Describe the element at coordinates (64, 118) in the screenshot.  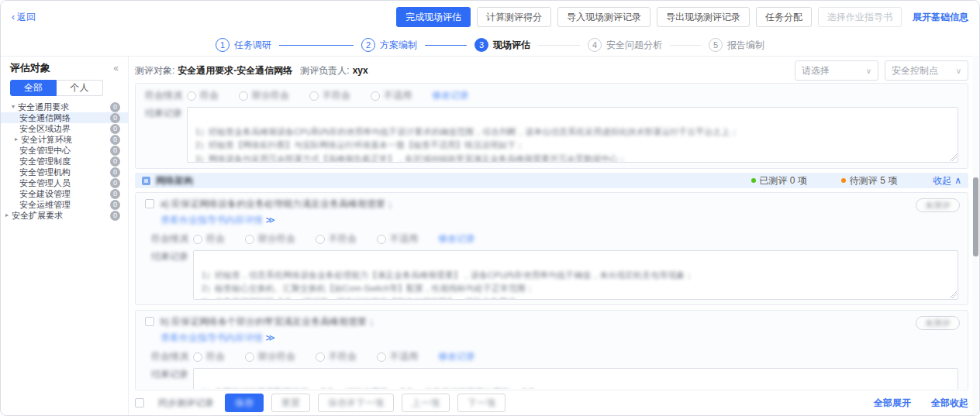
I see `tree-item-communication-network: 安全通信网络 0` at that location.